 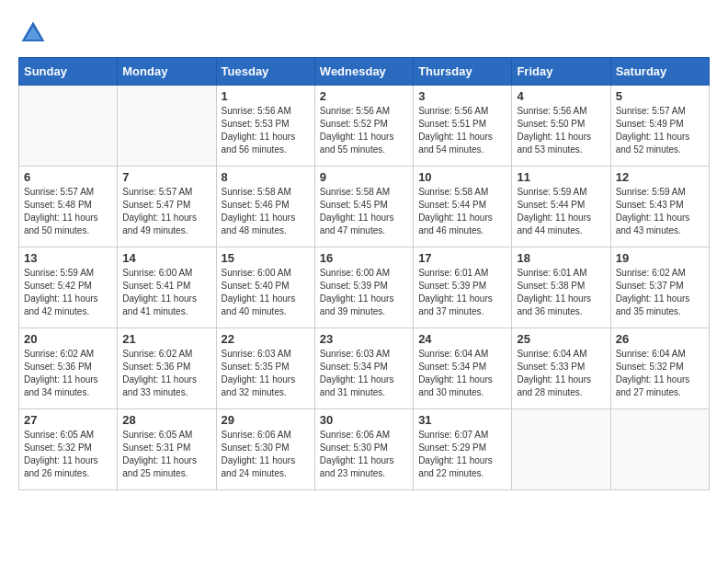 I want to click on calendar-cell: 13Sunrise: 5:59 AMSunset: 5:42 PMDayligh…, so click(x=68, y=288).